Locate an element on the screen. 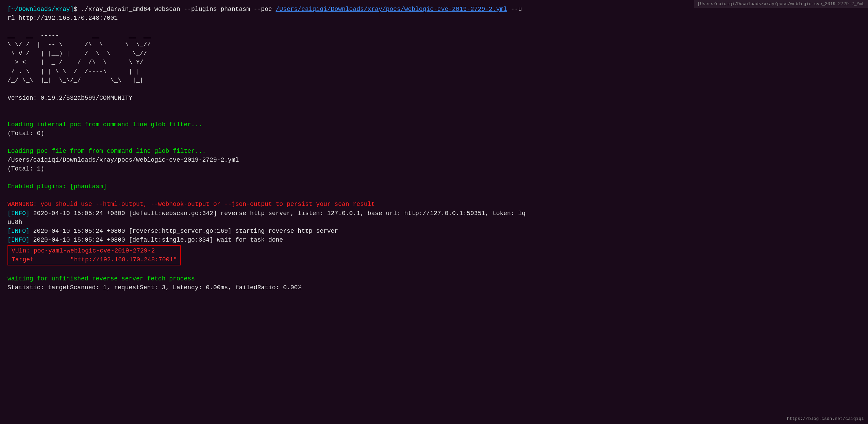 The image size is (868, 424). warning-line: WARNING: you should use --html-output, -… is located at coordinates (434, 204).